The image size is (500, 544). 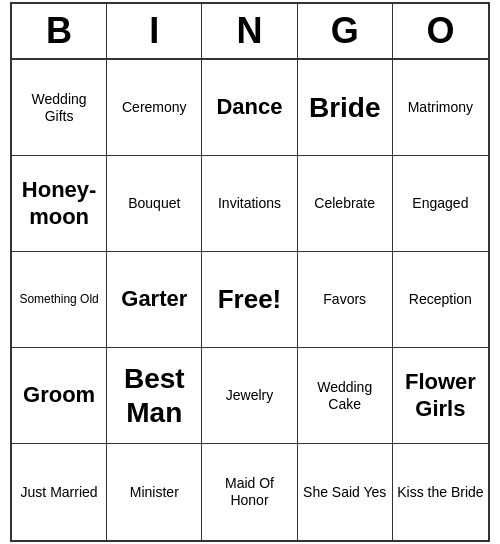 I want to click on bingo-cell-19: Flower Girls, so click(x=440, y=396).